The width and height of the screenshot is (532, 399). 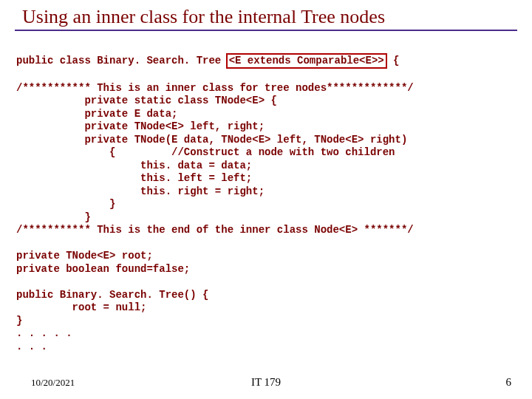 I want to click on title-underline, so click(x=266, y=30).